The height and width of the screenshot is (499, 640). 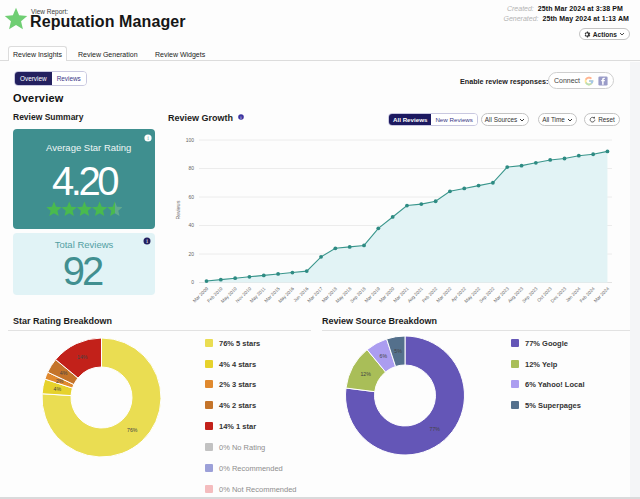 I want to click on svg-text: 76%, so click(x=132, y=430).